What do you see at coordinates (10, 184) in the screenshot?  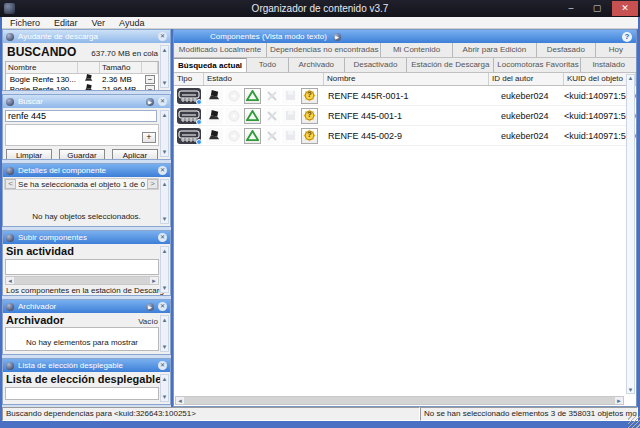 I see `prev-object-button: <` at bounding box center [10, 184].